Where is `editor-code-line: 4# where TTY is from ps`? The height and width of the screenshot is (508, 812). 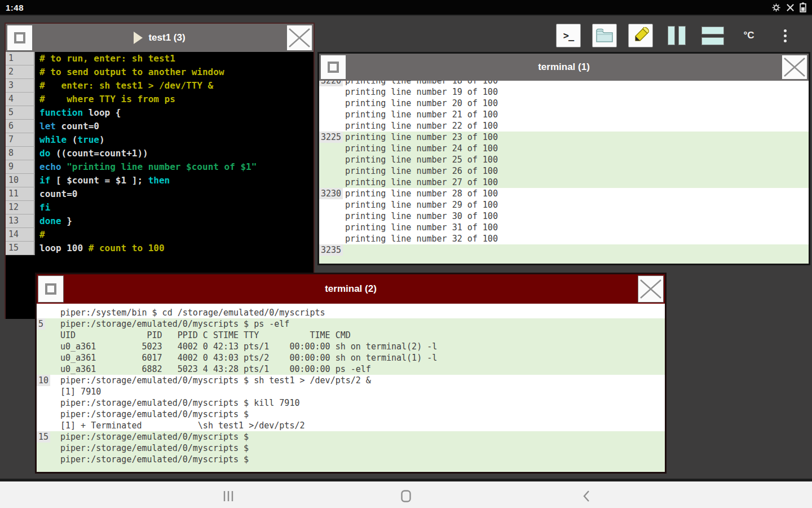 editor-code-line: 4# where TTY is from ps is located at coordinates (160, 99).